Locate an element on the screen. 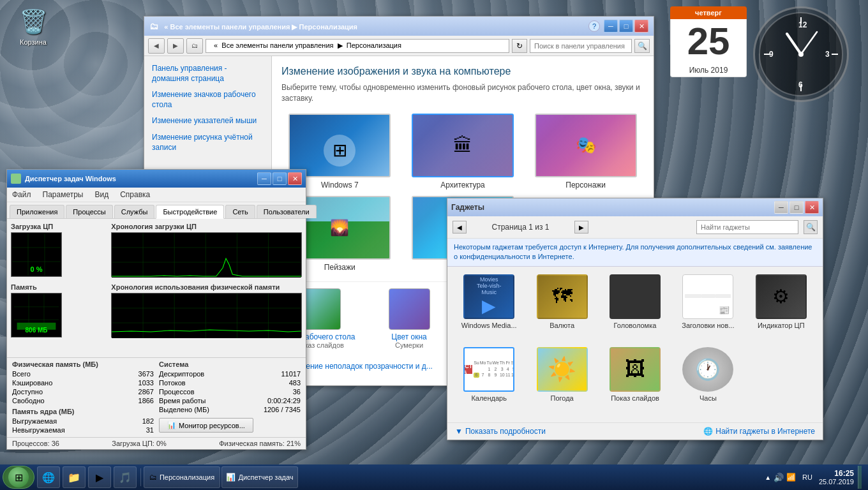 This screenshot has height=490, width=868. processes-count-value: 36 is located at coordinates (297, 392).